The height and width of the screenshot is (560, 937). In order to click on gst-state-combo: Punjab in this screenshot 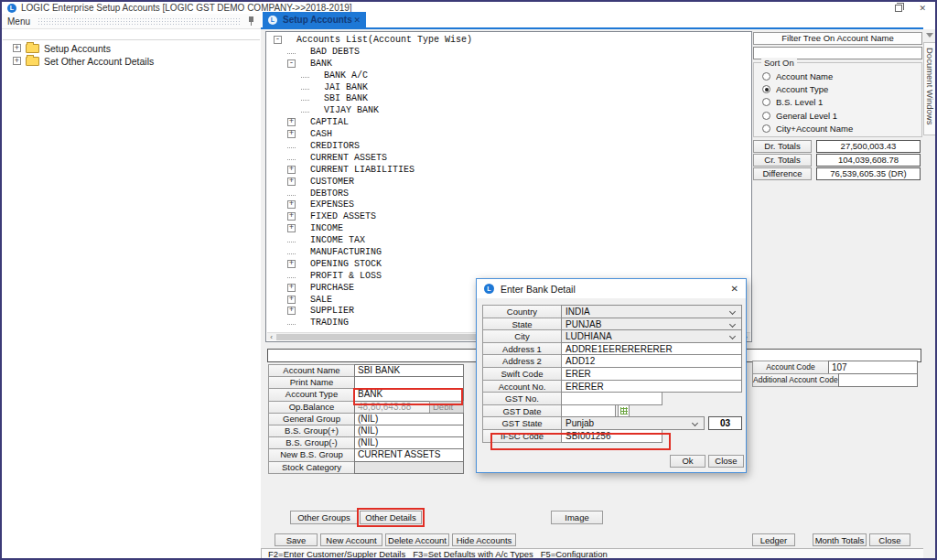, I will do `click(633, 423)`.